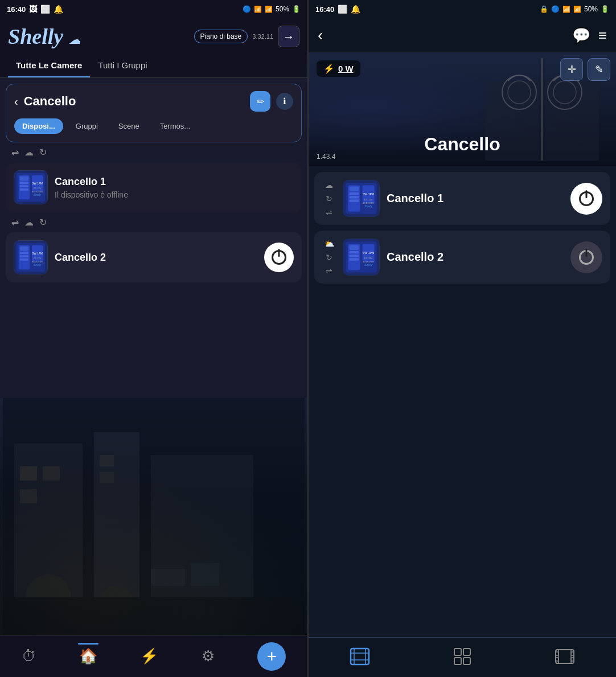 The image size is (616, 677). What do you see at coordinates (360, 658) in the screenshot?
I see `right-bottom-device` at bounding box center [360, 658].